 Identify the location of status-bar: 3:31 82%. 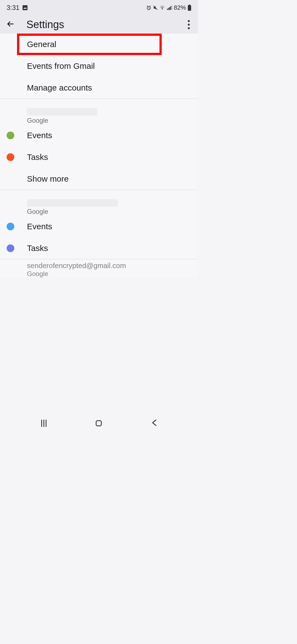
(99, 8).